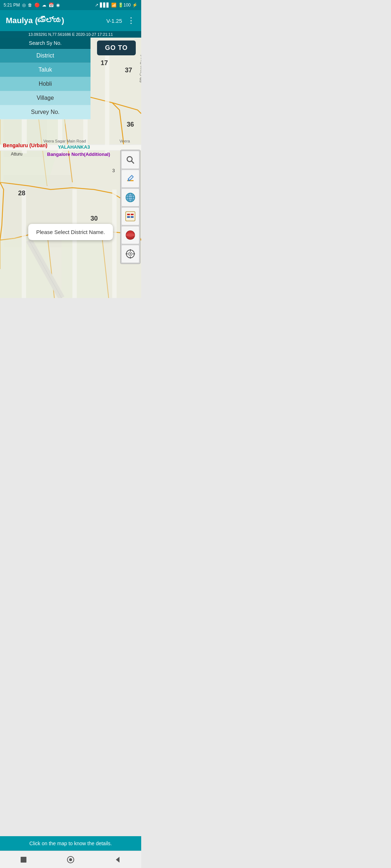 The width and height of the screenshot is (391, 868). What do you see at coordinates (45, 84) in the screenshot?
I see `hobli-dropdown: Hobli` at bounding box center [45, 84].